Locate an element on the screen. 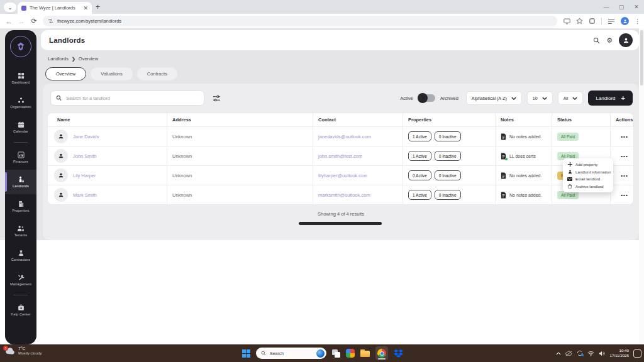  minimize-button: — is located at coordinates (606, 7).